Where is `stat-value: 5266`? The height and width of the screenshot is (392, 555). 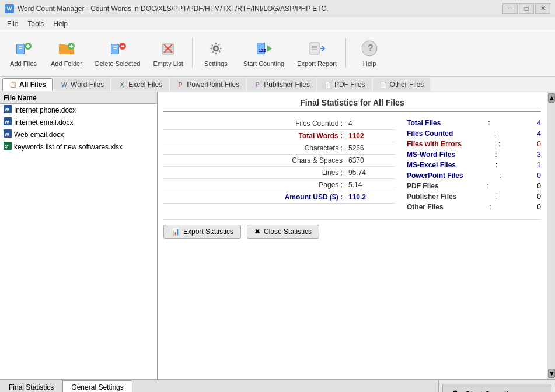 stat-value: 5266 is located at coordinates (372, 148).